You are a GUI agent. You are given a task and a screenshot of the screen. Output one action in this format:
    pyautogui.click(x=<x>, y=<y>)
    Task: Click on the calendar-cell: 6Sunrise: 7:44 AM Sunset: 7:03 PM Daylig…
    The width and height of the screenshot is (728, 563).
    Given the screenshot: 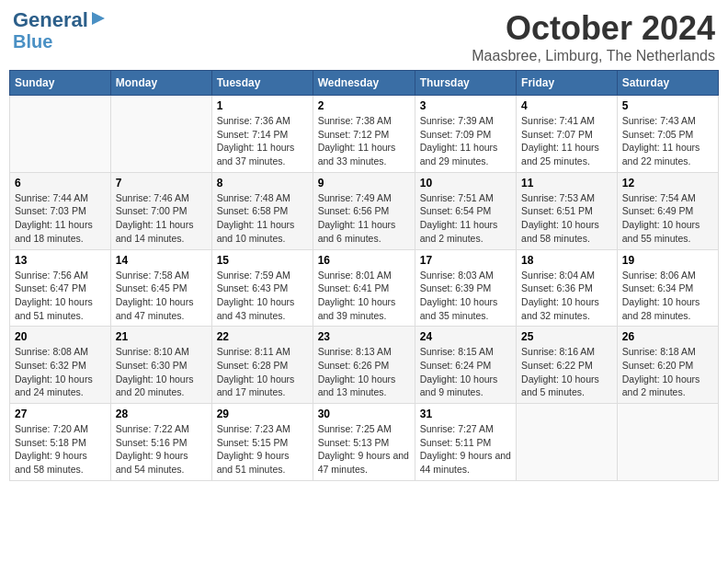 What is the action you would take?
    pyautogui.click(x=61, y=211)
    